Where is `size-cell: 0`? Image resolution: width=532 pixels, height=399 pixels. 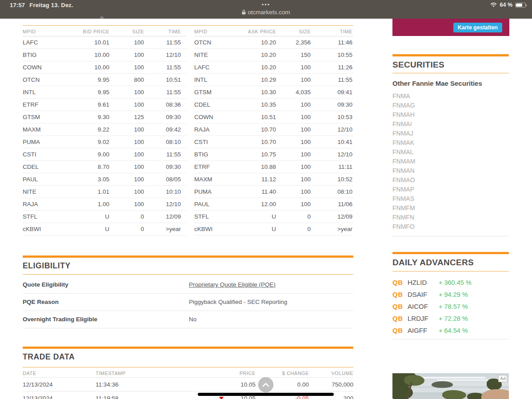
size-cell: 0 is located at coordinates (293, 229).